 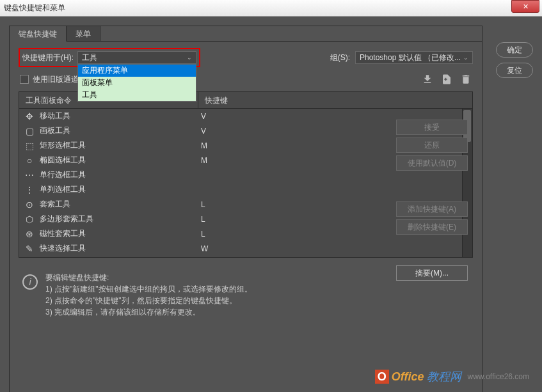 I want to click on watermark: O Office 教程网 www.office26.com, so click(x=452, y=377).